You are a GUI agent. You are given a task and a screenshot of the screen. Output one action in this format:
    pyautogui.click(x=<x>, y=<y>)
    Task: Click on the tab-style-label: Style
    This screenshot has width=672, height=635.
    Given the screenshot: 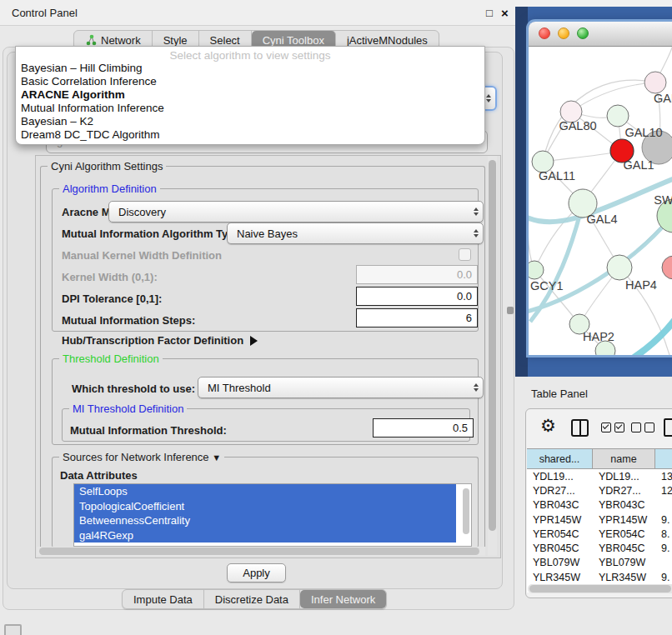 What is the action you would take?
    pyautogui.click(x=175, y=40)
    